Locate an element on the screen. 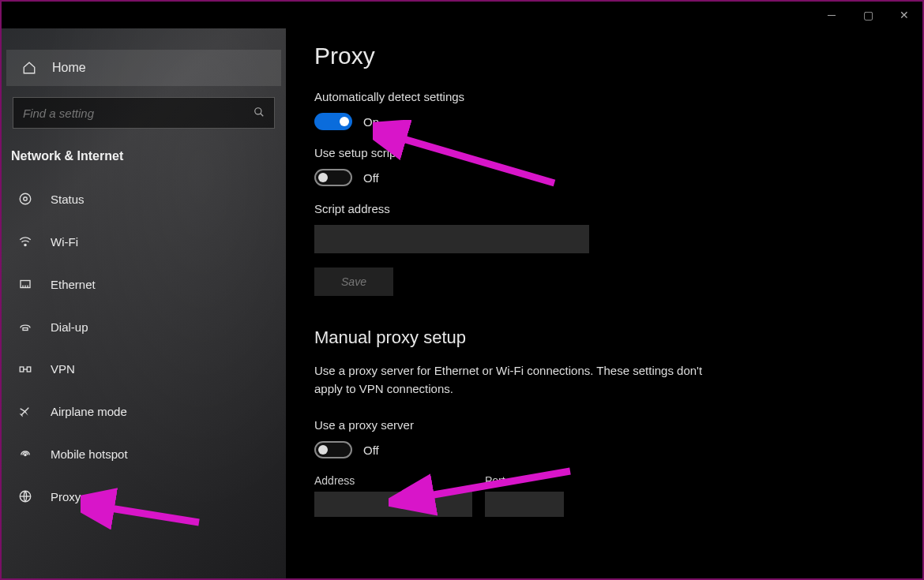 The width and height of the screenshot is (924, 580). sidebar-item-label: Ethernet is located at coordinates (73, 284).